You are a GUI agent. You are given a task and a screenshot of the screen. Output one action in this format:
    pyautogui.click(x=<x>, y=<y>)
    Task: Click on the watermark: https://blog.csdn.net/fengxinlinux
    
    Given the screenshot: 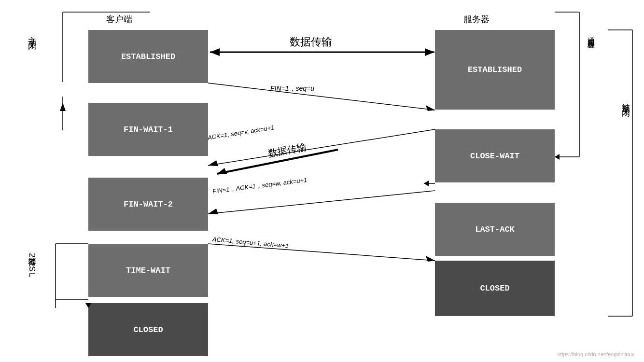 What is the action you would take?
    pyautogui.click(x=596, y=354)
    